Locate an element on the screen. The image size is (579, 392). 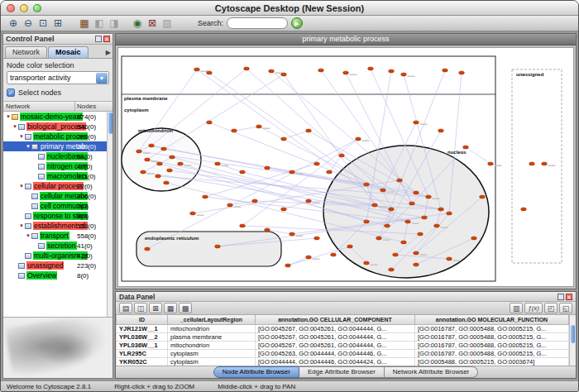
tab-overflow-icon: ▶ is located at coordinates (108, 53).